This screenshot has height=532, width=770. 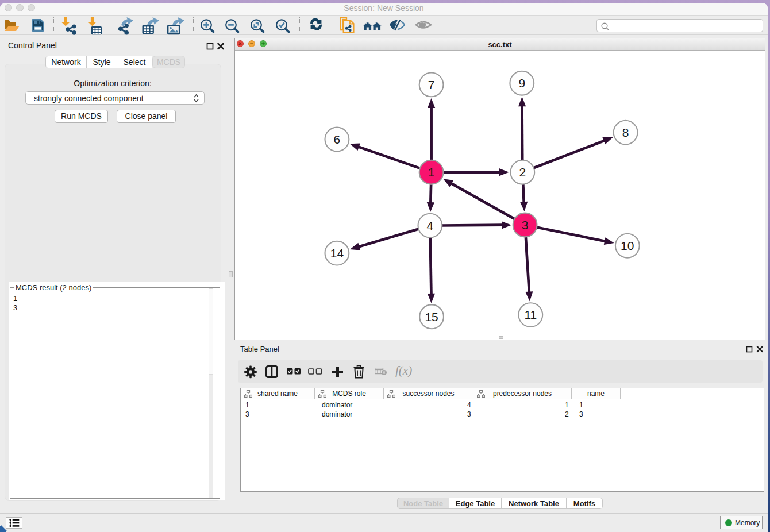 What do you see at coordinates (522, 83) in the screenshot?
I see `svg-text: 9` at bounding box center [522, 83].